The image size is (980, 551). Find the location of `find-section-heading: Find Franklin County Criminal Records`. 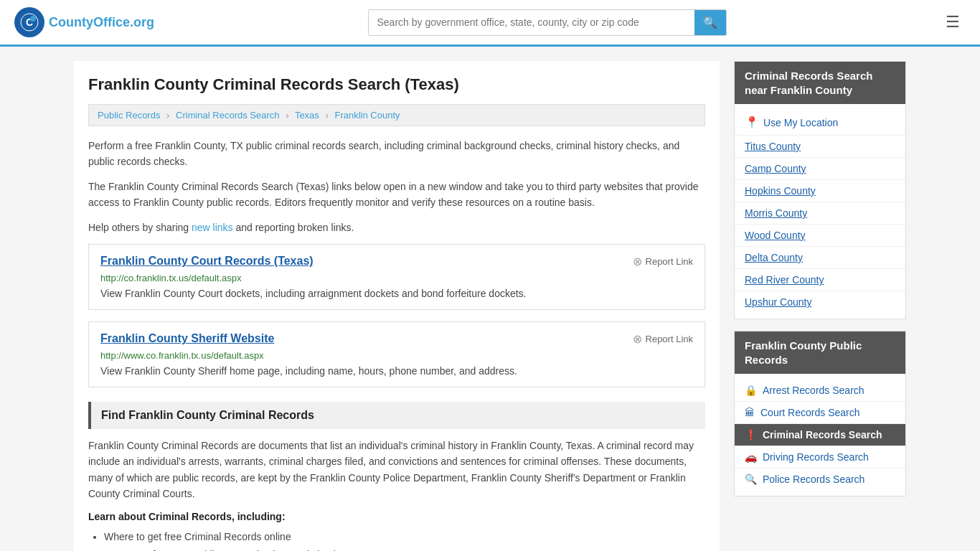

find-section-heading: Find Franklin County Criminal Records is located at coordinates (397, 415).